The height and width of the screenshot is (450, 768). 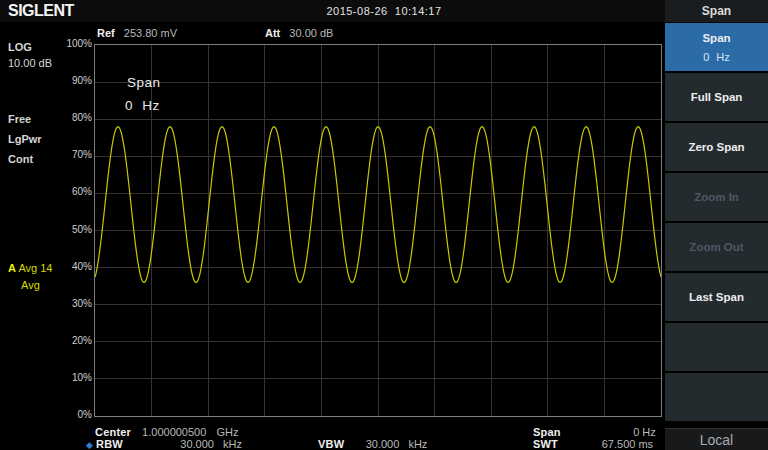 I want to click on span-label: Span, so click(x=547, y=432).